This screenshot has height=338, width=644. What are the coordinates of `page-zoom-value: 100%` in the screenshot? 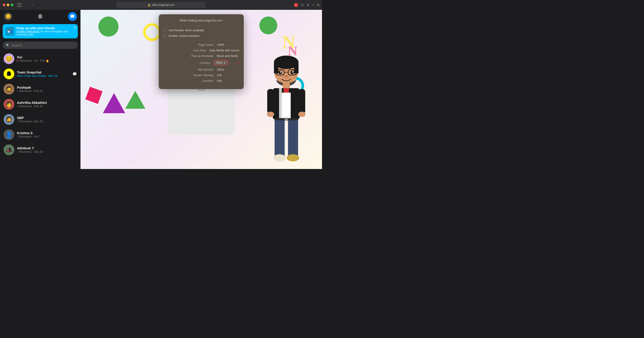 It's located at (228, 45).